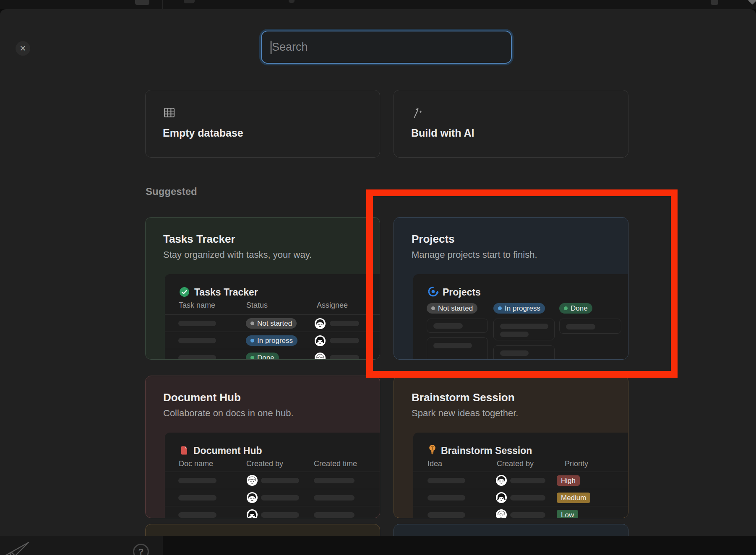 The height and width of the screenshot is (555, 756). Describe the element at coordinates (226, 293) in the screenshot. I see `preview-title: Tasks Tracker` at that location.